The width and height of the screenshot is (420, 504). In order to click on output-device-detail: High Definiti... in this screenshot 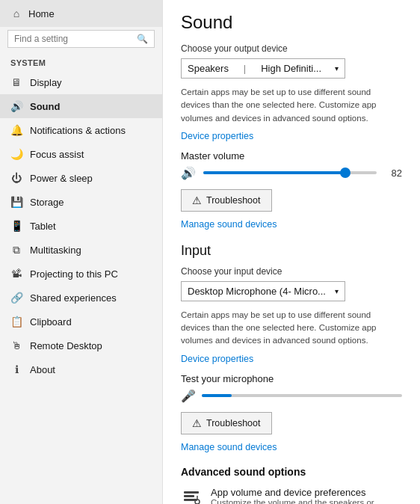, I will do `click(291, 69)`.